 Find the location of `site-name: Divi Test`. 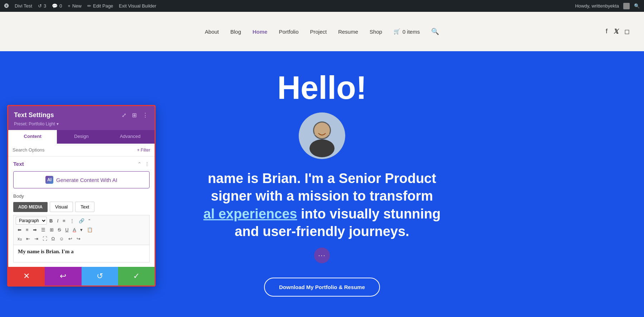

site-name: Divi Test is located at coordinates (24, 6).